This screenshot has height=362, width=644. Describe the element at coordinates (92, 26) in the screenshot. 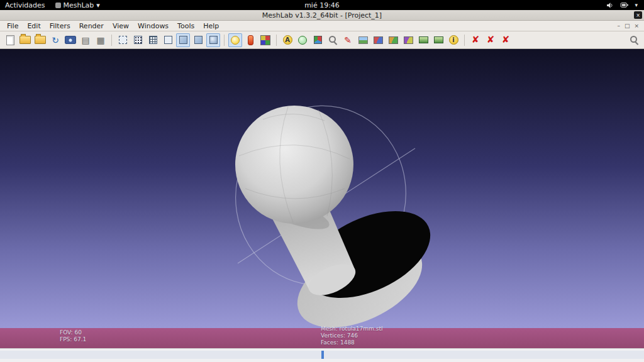

I see `menu-render: Render` at that location.